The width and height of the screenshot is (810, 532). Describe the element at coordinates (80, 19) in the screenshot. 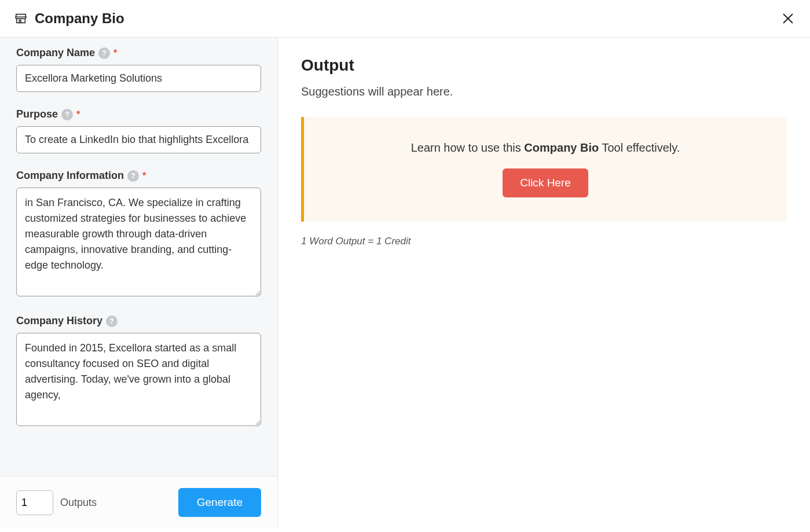

I see `page-title: Company Bio` at that location.